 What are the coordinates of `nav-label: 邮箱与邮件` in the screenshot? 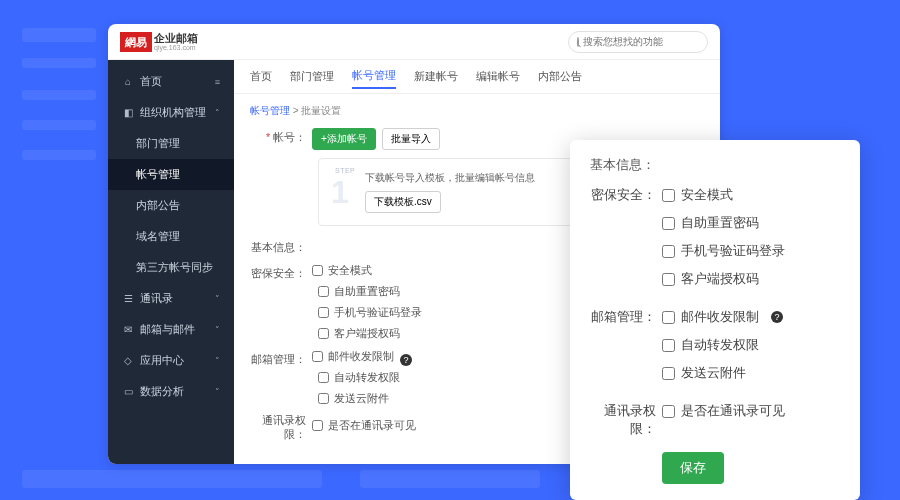 It's located at (168, 330).